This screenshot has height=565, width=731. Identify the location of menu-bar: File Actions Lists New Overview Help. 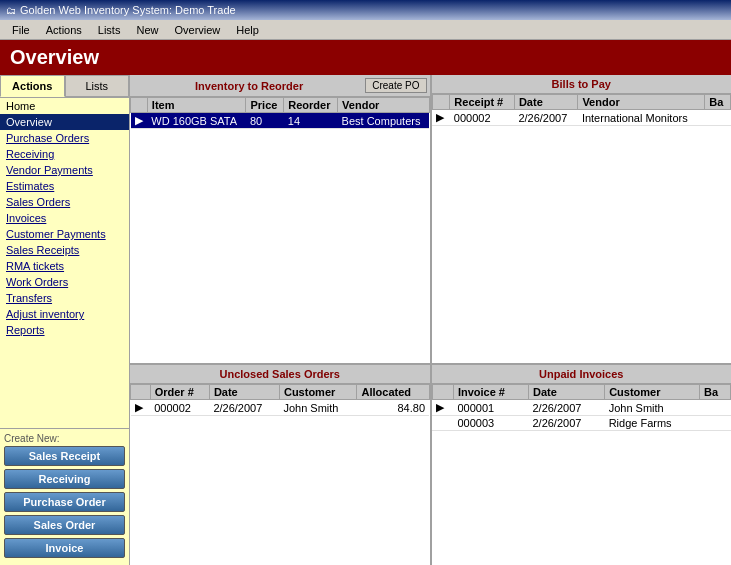
(366, 30).